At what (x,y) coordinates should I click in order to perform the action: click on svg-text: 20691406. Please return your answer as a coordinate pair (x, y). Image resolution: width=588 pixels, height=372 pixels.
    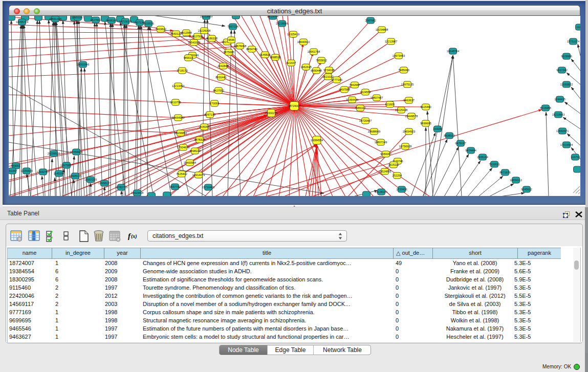
    Looking at the image, I should click on (55, 19).